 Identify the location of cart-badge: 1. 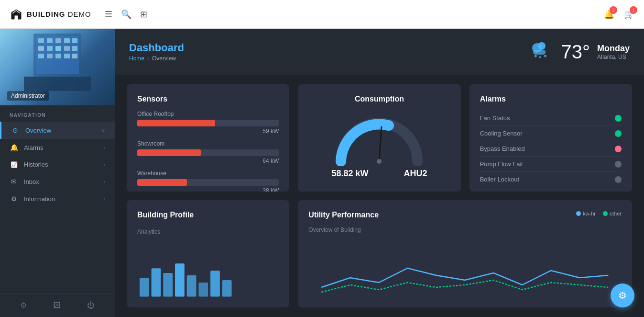
(633, 10).